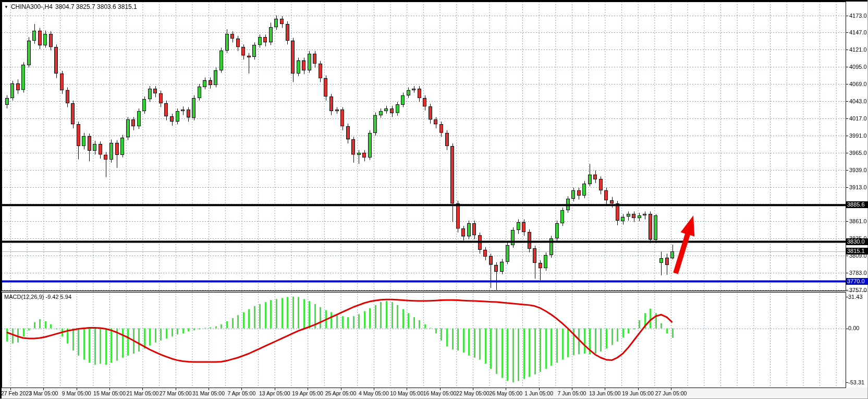  I want to click on price-tick-label: 3783.0, so click(858, 273).